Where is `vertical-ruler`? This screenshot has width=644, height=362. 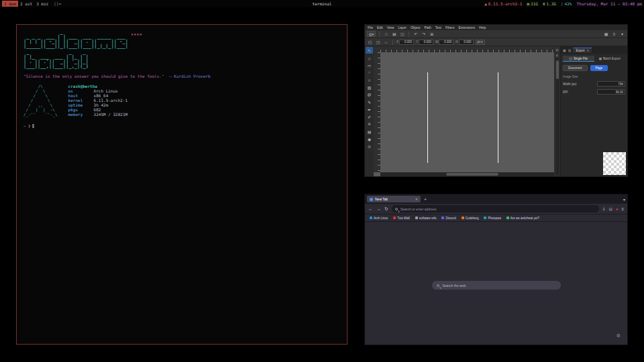
vertical-ruler is located at coordinates (377, 113).